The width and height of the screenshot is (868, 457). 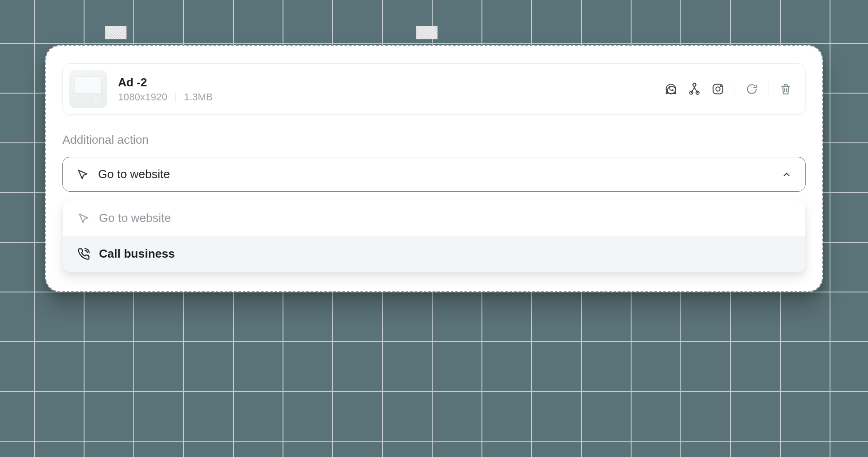 I want to click on phone-icon, so click(x=84, y=254).